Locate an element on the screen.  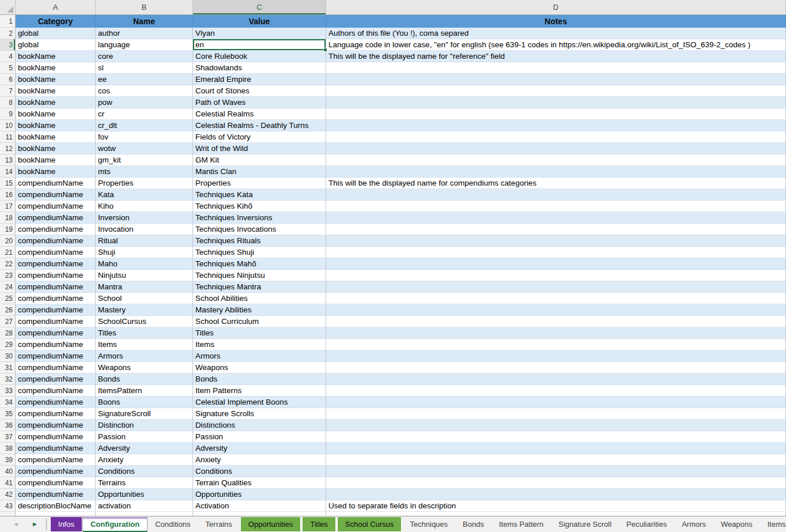
row-header: 29 is located at coordinates (8, 345).